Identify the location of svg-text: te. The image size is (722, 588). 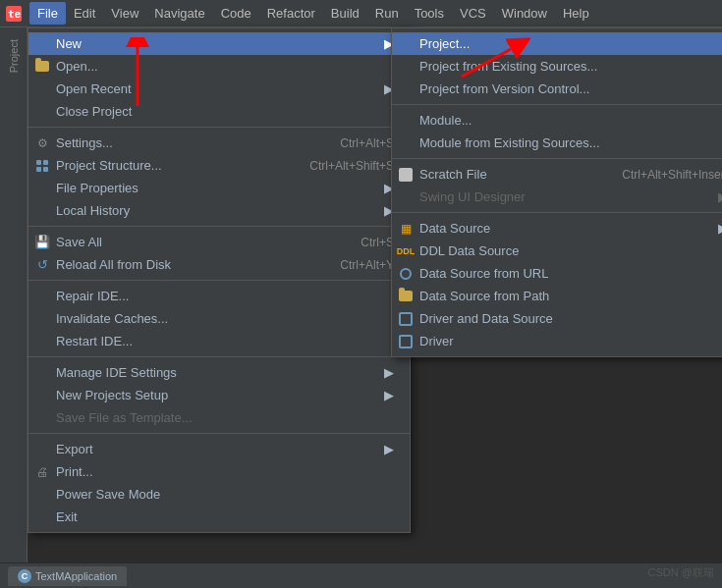
(15, 14).